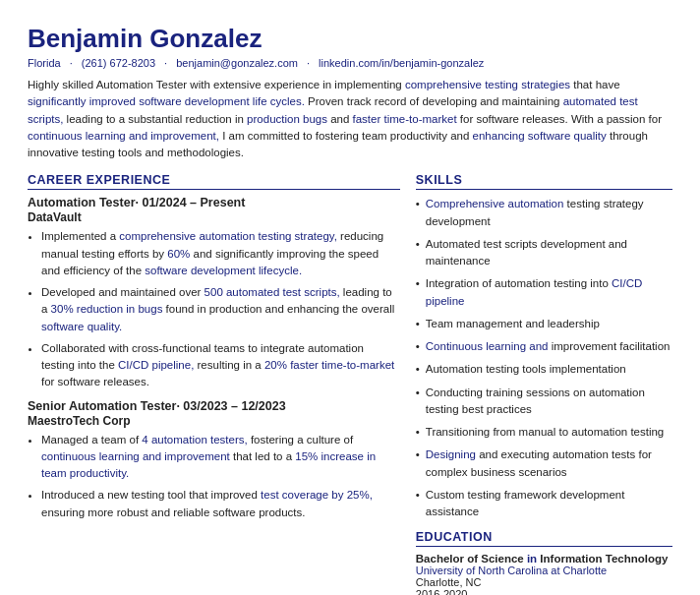 The image size is (700, 595). What do you see at coordinates (44, 63) in the screenshot?
I see `location: Florida` at bounding box center [44, 63].